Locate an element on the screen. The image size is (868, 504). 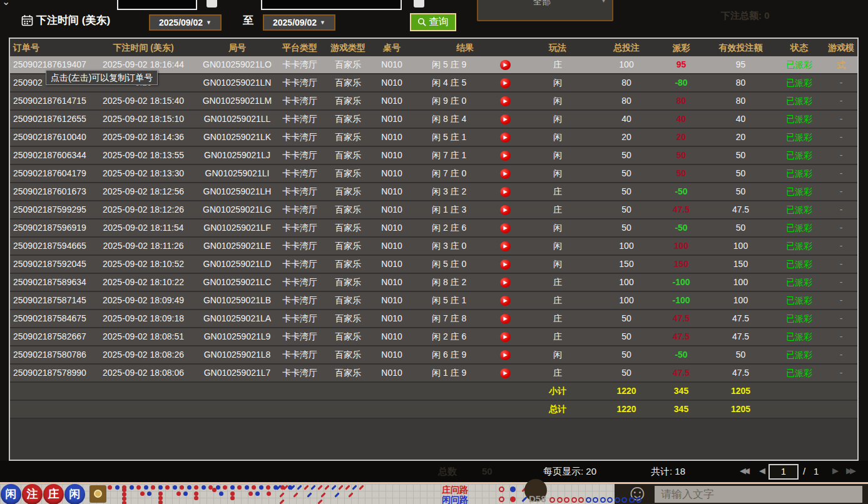
table-row: 2509021875871452025-09-02 18:09:49GN0102… is located at coordinates (434, 301).